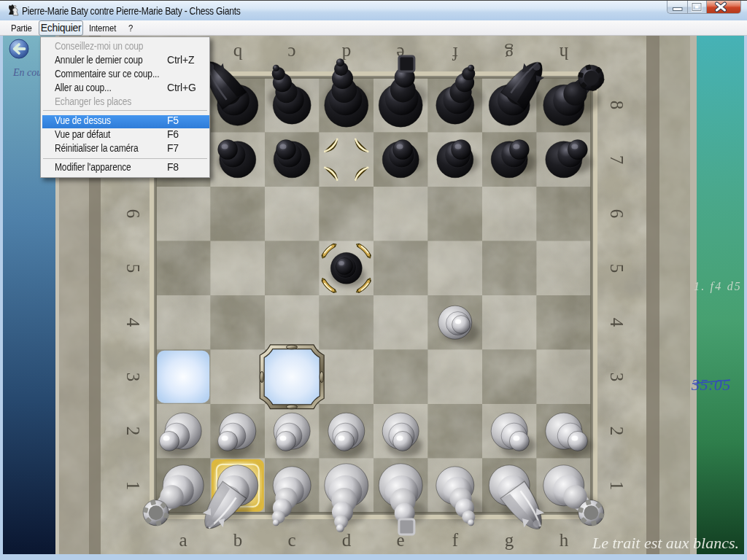  Describe the element at coordinates (182, 540) in the screenshot. I see `svg-text: a` at that location.